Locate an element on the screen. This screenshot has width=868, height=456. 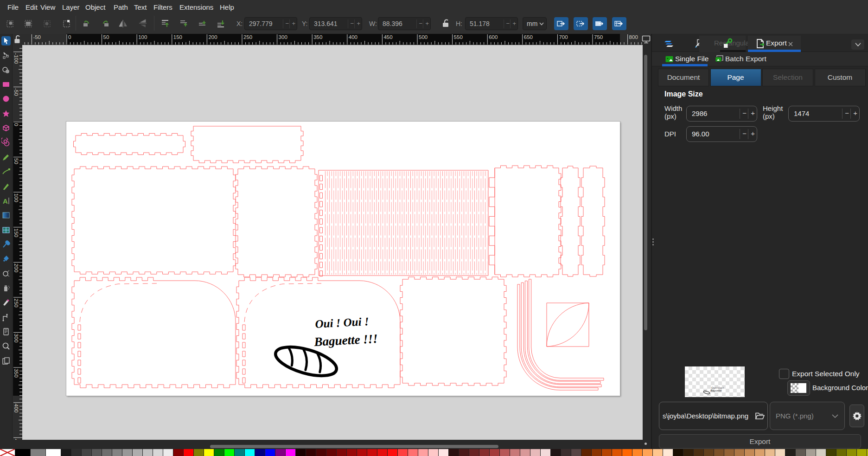
svg-text: A is located at coordinates (6, 201).